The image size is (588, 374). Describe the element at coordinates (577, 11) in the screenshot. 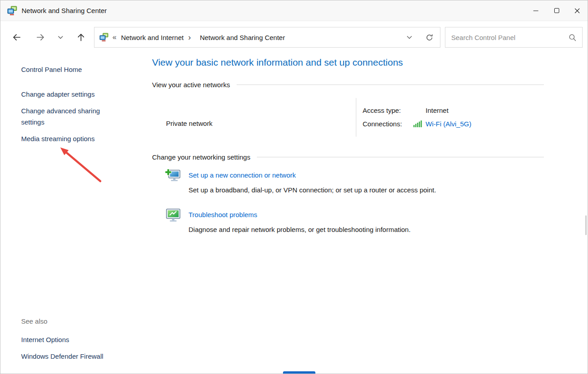

I see `close-button` at that location.